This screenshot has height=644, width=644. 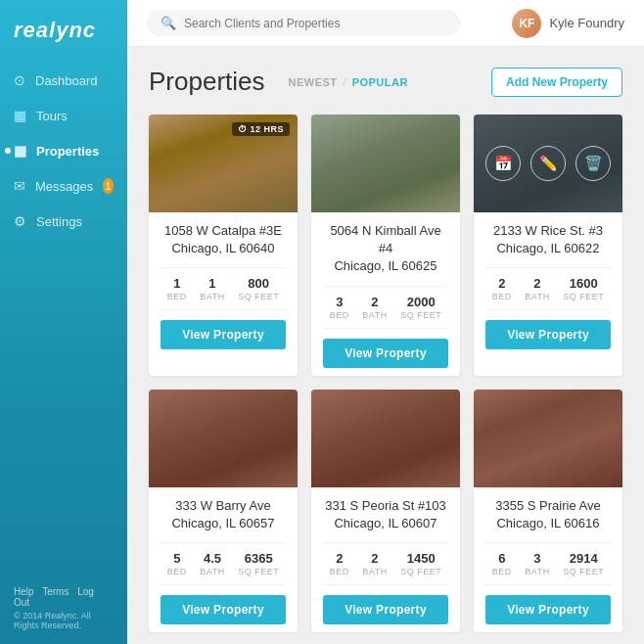 What do you see at coordinates (64, 151) in the screenshot?
I see `sidebar-item-properties: ▦ Properties` at bounding box center [64, 151].